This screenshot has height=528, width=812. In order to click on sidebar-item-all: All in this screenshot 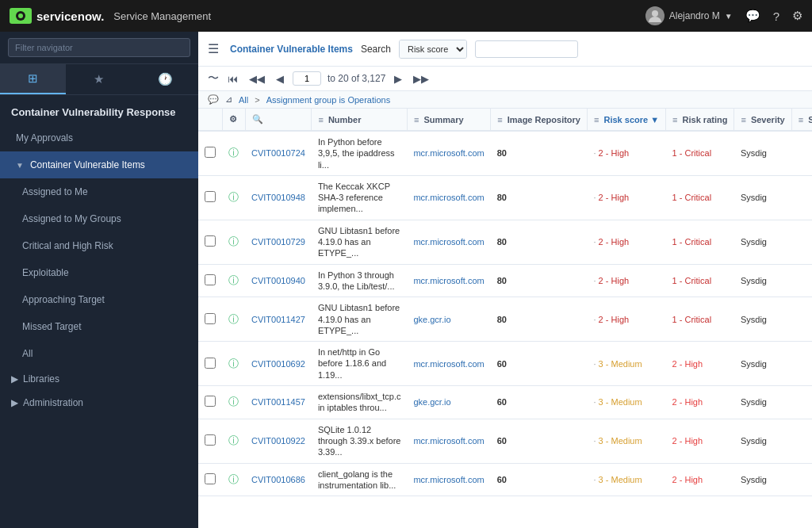, I will do `click(99, 354)`.